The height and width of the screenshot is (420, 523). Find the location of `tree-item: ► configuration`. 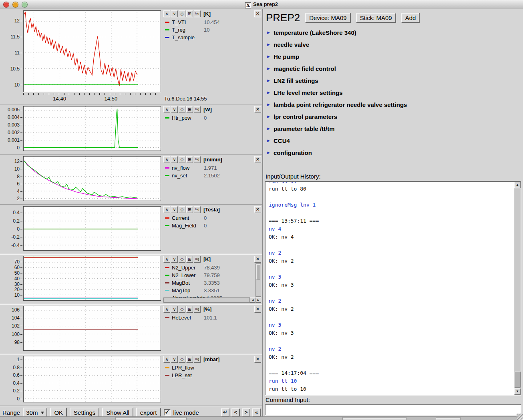

tree-item: ► configuration is located at coordinates (393, 153).